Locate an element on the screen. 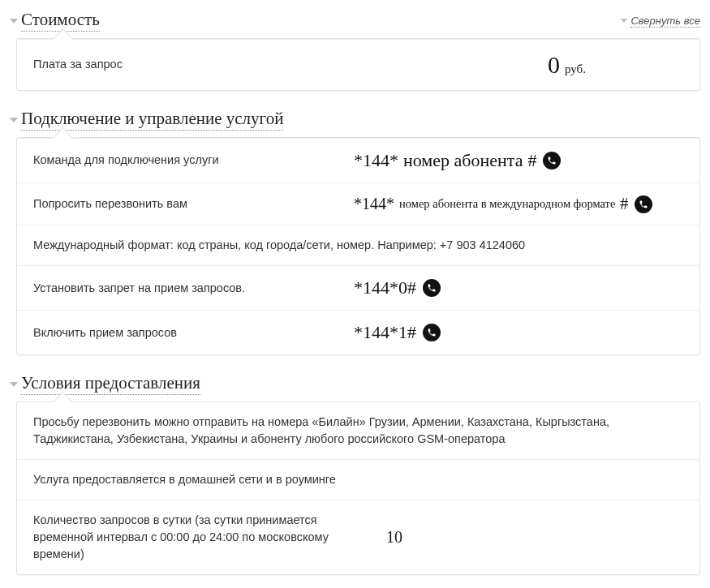 The width and height of the screenshot is (710, 588). manage-row-block: Установить запрет на прием запросов. *14… is located at coordinates (359, 287).